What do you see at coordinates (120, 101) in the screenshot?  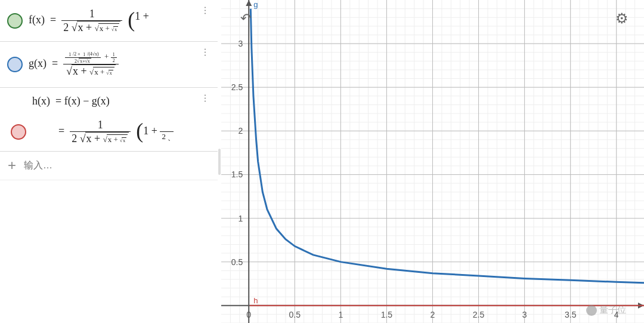 I see `expression-math-h1: h(x) = f(x) − g(x)` at bounding box center [120, 101].